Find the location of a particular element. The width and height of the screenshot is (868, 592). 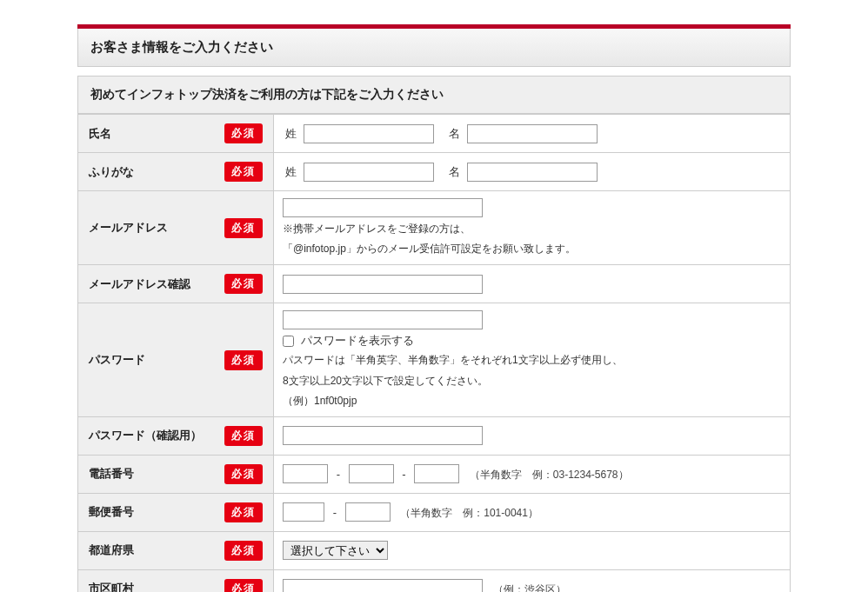

label-name: 氏名 is located at coordinates (100, 134).